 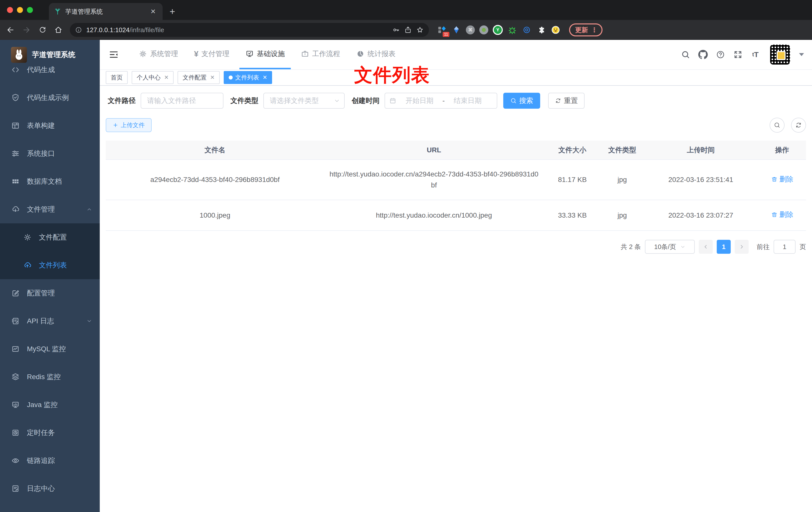 I want to click on sidebar-item-trace: 链路追踪, so click(x=50, y=460).